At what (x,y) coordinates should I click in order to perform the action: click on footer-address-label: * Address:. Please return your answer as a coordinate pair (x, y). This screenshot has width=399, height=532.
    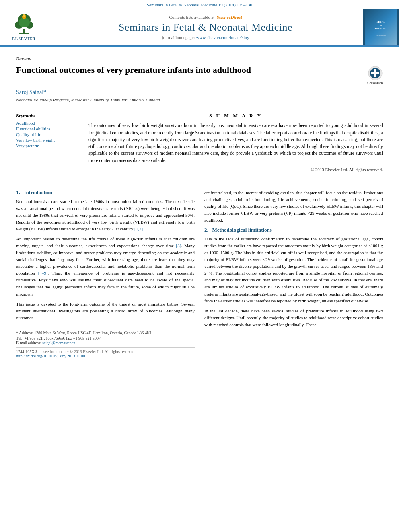
    Looking at the image, I should click on (25, 333).